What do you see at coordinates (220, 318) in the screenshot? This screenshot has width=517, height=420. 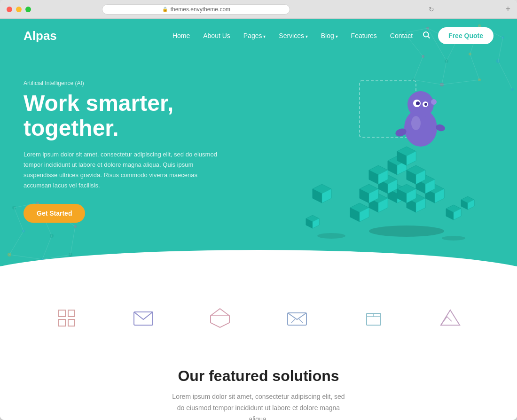 I see `diamond-icon` at bounding box center [220, 318].